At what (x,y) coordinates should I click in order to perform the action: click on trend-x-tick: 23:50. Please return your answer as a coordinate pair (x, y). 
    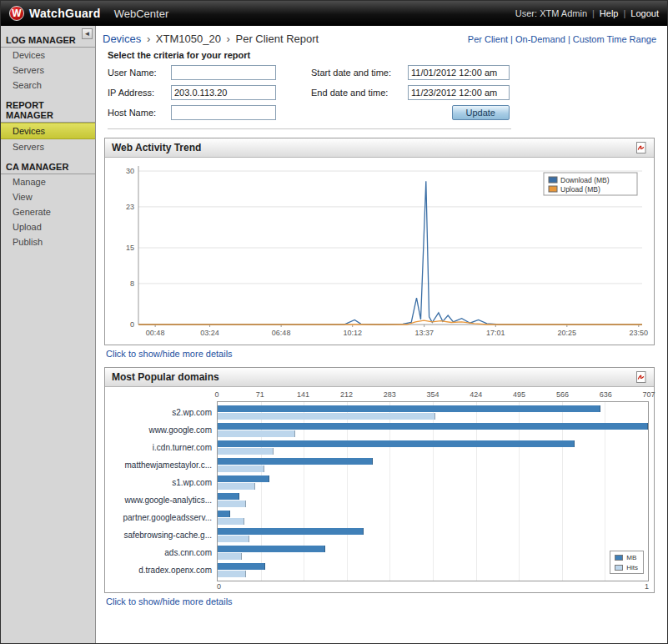
    Looking at the image, I should click on (639, 333).